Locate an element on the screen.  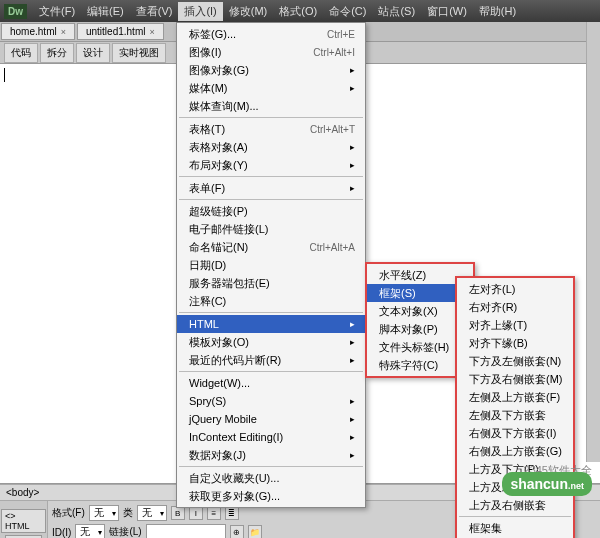
frames-submenu-item: 对齐上缘(T) is located at coordinates (515, 325).